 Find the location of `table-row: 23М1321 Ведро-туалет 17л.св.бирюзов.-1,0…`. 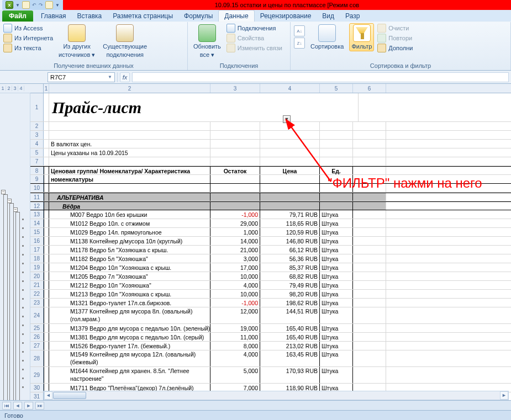

table-row: 23М1321 Ведро-туалет 17л.св.бирюзов.-1,0… is located at coordinates (271, 303).